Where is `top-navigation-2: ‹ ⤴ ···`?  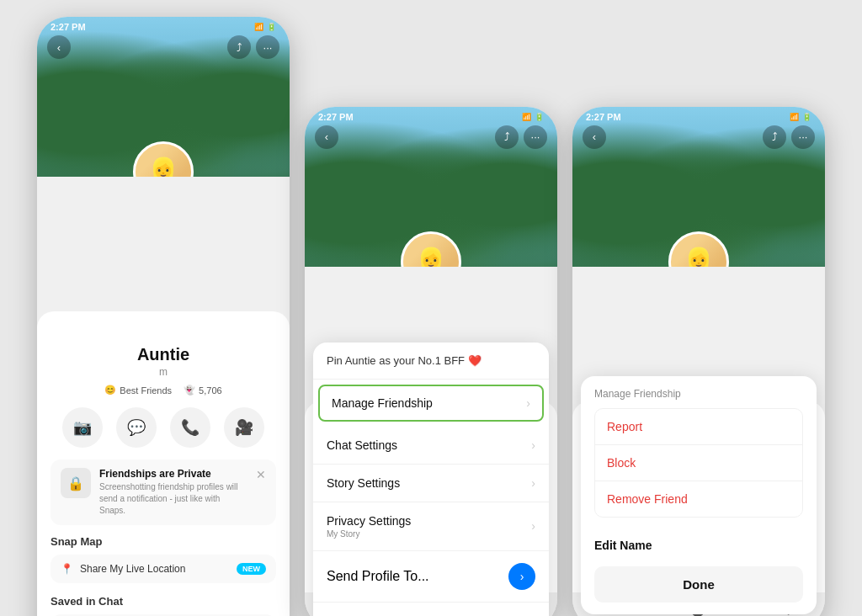 top-navigation-2: ‹ ⤴ ··· is located at coordinates (431, 137).